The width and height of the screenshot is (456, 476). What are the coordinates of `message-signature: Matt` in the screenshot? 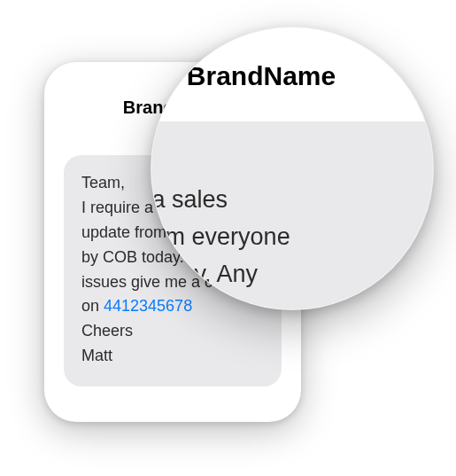 It's located at (173, 356).